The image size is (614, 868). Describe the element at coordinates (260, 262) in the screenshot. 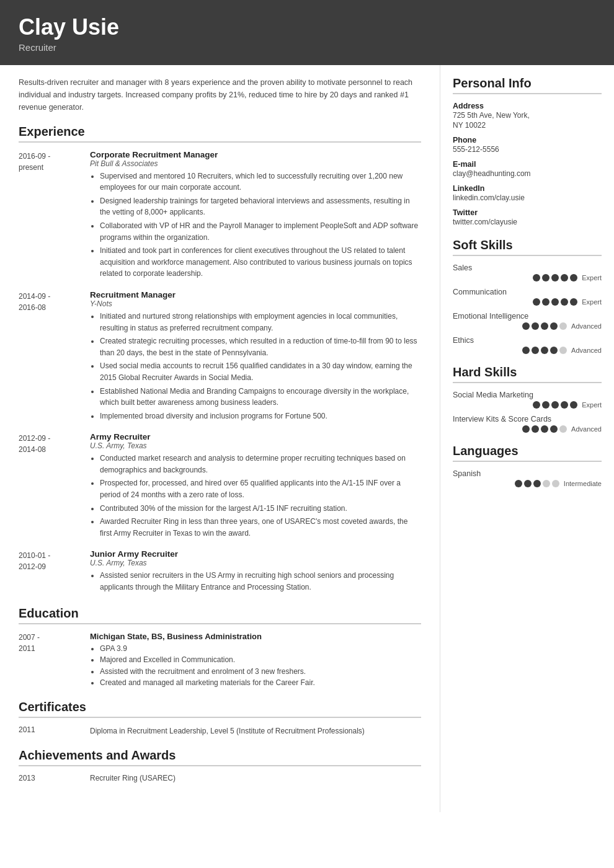

I see `list-item: Initiated and took part in conferences f…` at that location.